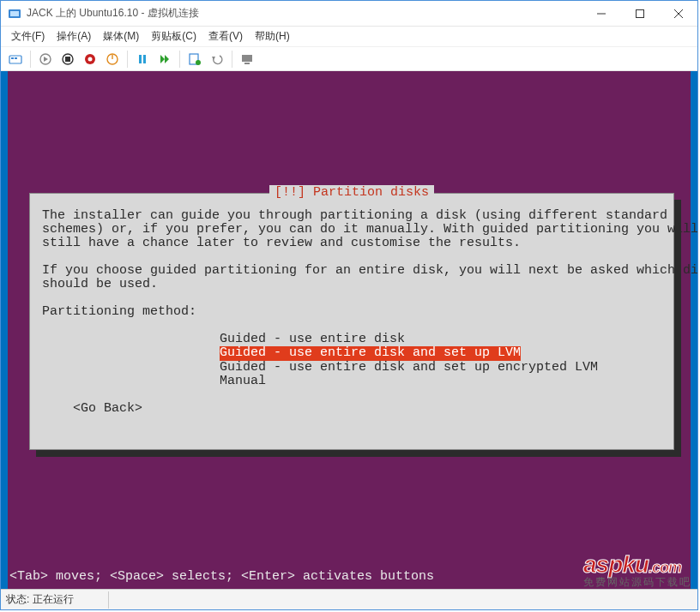 This screenshot has width=700, height=612. I want to click on statusbar: 状态: 正在运行, so click(349, 599).